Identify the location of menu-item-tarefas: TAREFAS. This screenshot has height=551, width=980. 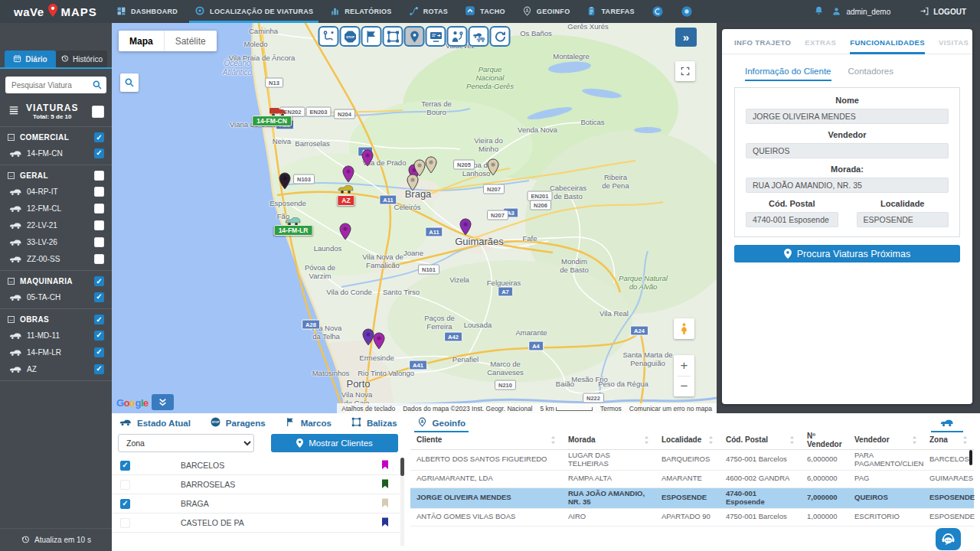
(610, 11).